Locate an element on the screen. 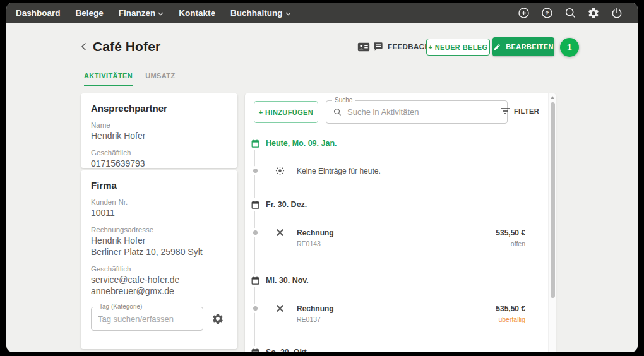 Image resolution: width=644 pixels, height=356 pixels. feedback-label: FEEDBACK is located at coordinates (409, 47).